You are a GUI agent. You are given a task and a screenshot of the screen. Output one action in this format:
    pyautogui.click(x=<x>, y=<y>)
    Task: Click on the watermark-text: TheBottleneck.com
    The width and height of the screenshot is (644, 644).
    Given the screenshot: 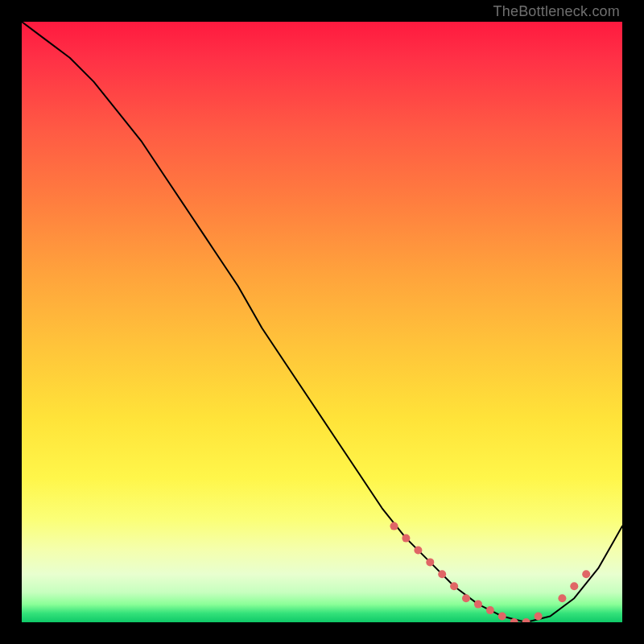 What is the action you would take?
    pyautogui.click(x=557, y=11)
    